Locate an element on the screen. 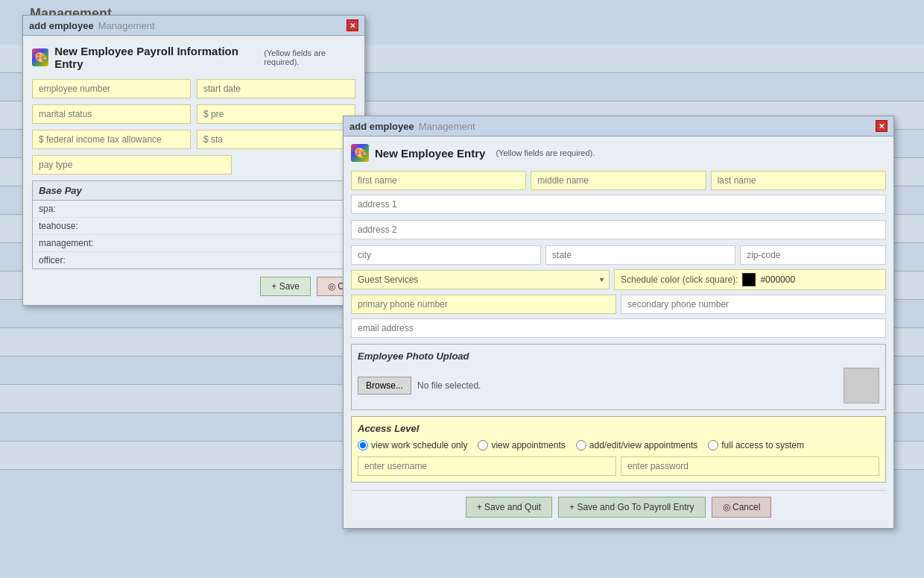  employee-main-title: New Employee Entry is located at coordinates (430, 154).